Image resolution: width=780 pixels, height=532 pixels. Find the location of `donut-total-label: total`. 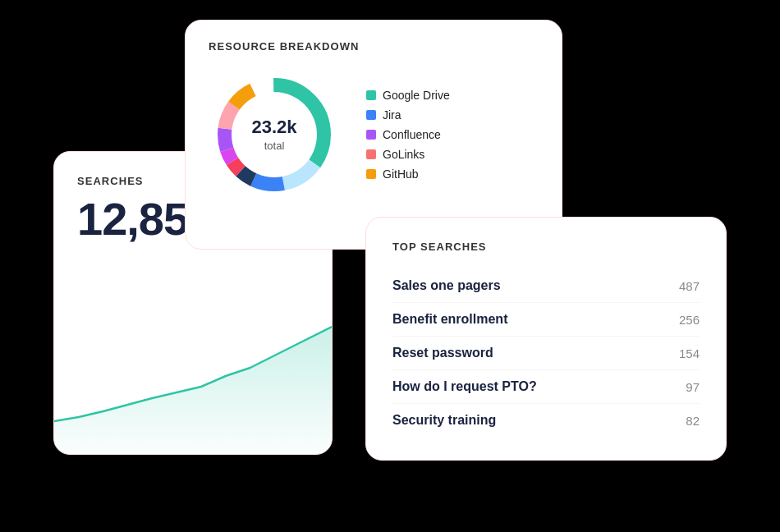

donut-total-label: total is located at coordinates (274, 146).